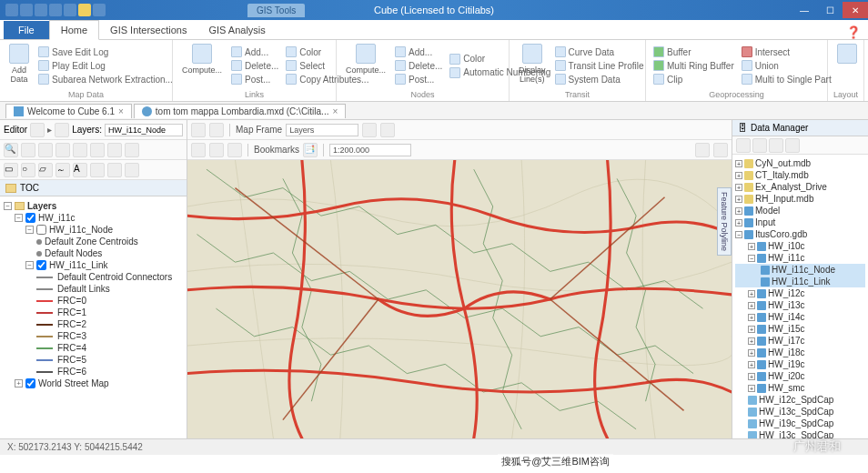 The image size is (868, 473). What do you see at coordinates (255, 95) in the screenshot?
I see `group-label-links: Links` at bounding box center [255, 95].